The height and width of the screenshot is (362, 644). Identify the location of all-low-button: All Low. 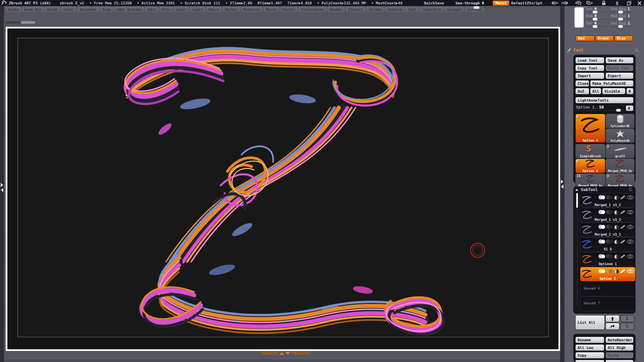
(590, 348).